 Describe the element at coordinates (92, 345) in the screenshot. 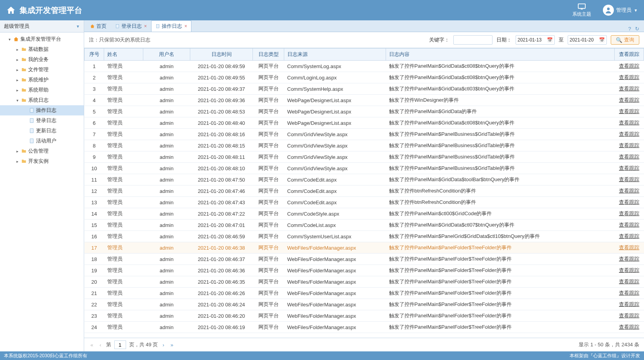

I see `first-page-button: «` at that location.